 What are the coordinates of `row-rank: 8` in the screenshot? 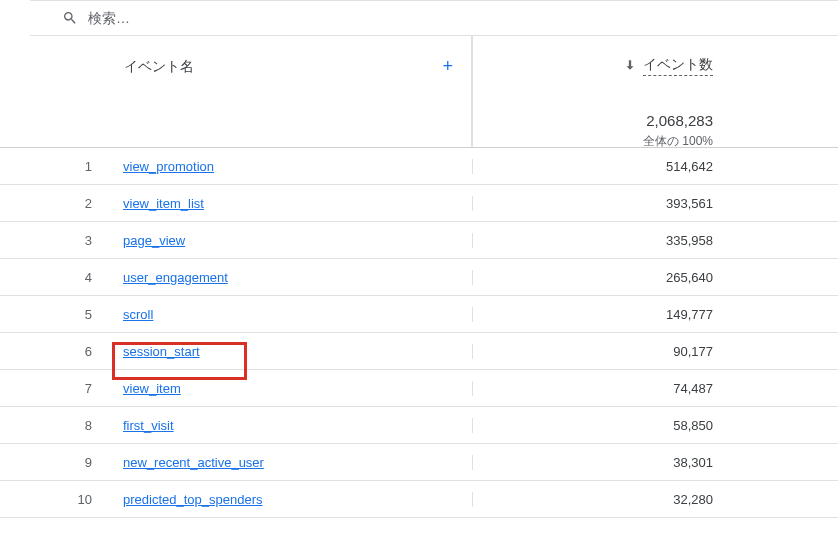 It's located at (55, 426).